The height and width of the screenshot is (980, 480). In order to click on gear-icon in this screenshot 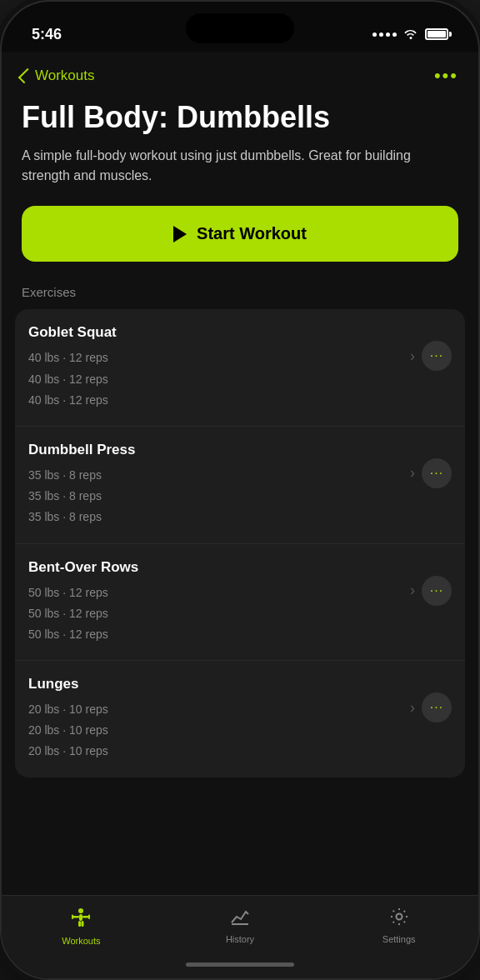, I will do `click(399, 918)`.